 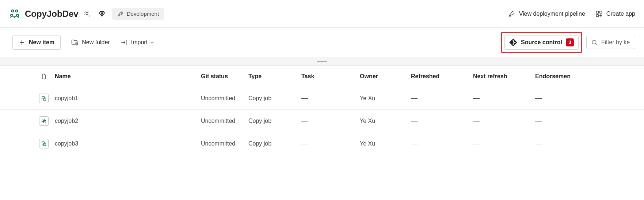 What do you see at coordinates (616, 42) in the screenshot?
I see `filter-input` at bounding box center [616, 42].